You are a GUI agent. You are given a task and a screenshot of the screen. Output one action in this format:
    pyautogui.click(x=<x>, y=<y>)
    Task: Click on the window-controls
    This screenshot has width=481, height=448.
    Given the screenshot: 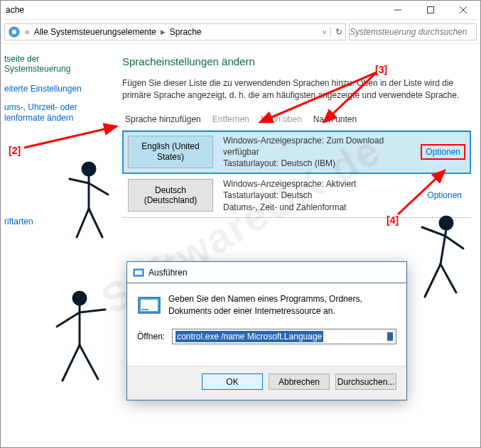 What is the action you would take?
    pyautogui.click(x=431, y=10)
    